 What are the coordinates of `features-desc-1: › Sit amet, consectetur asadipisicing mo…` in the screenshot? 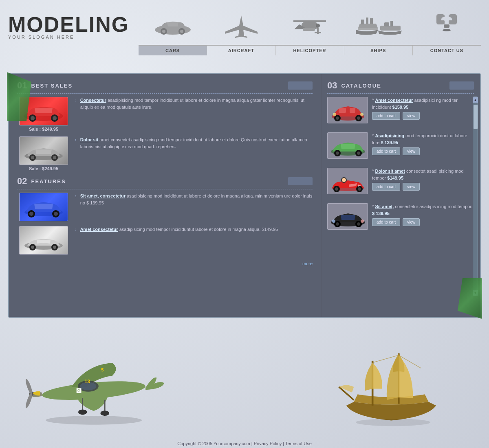 It's located at (194, 207).